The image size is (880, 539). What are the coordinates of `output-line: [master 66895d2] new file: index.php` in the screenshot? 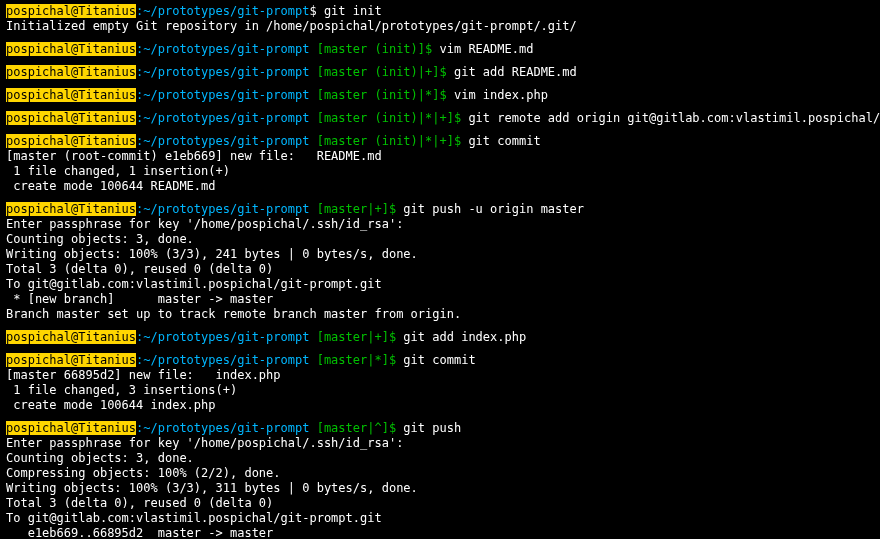 It's located at (440, 376).